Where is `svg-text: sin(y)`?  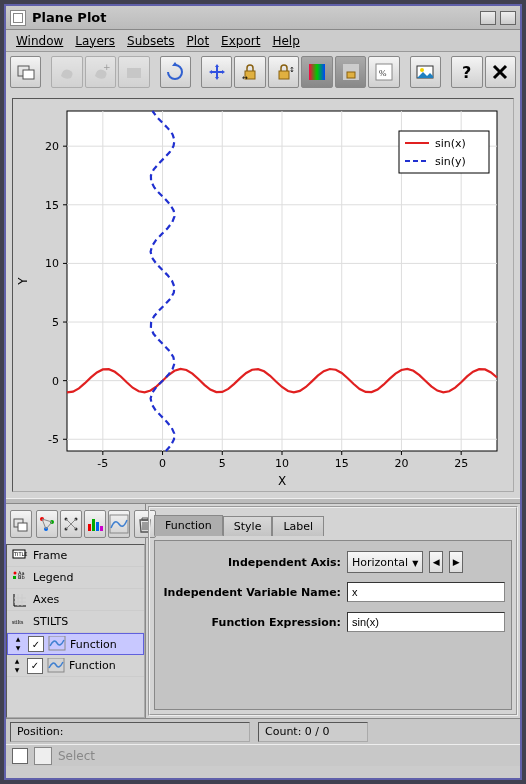 svg-text: sin(y) is located at coordinates (450, 162).